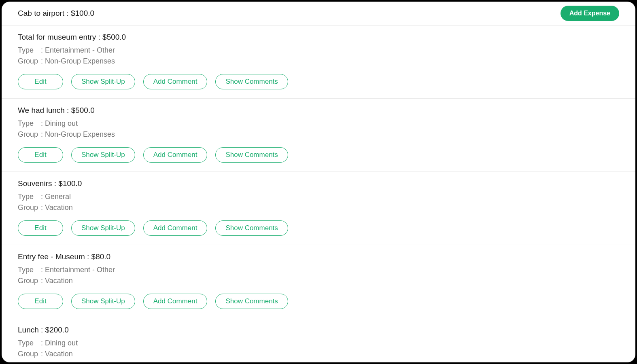 This screenshot has width=637, height=364. I want to click on expense-type-row: Type : General, so click(318, 197).